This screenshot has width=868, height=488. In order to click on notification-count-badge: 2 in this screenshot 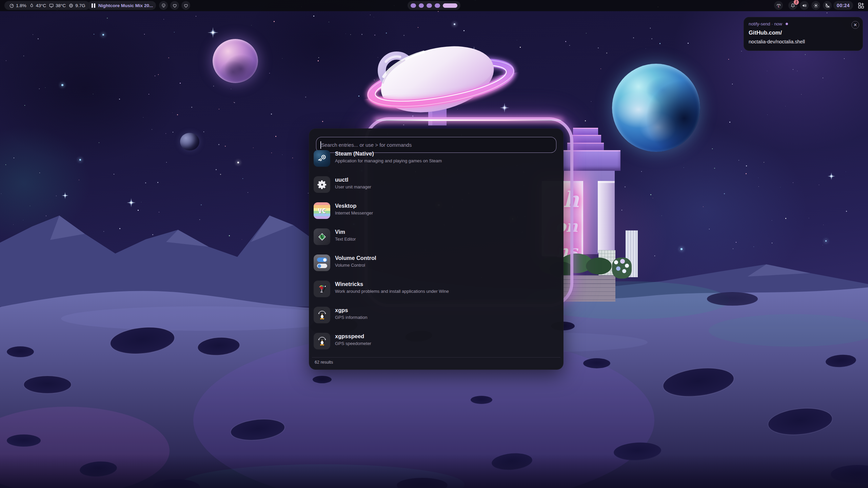, I will do `click(796, 2)`.